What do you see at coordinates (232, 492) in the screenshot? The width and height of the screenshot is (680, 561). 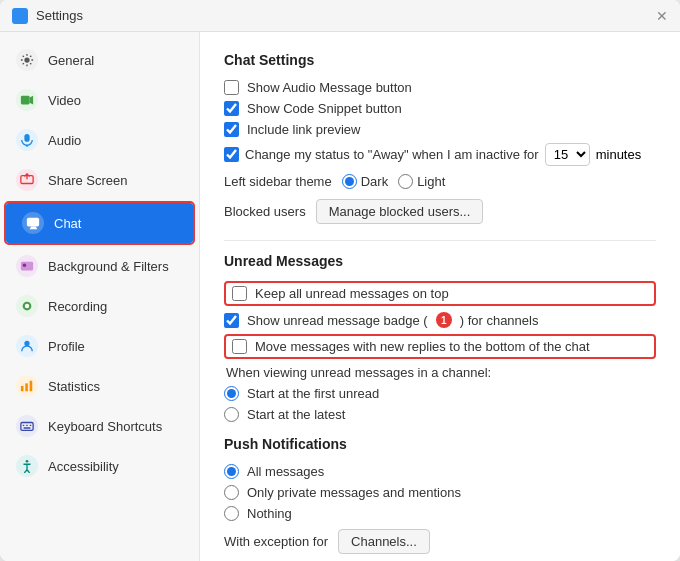 I see `only-private-radio` at bounding box center [232, 492].